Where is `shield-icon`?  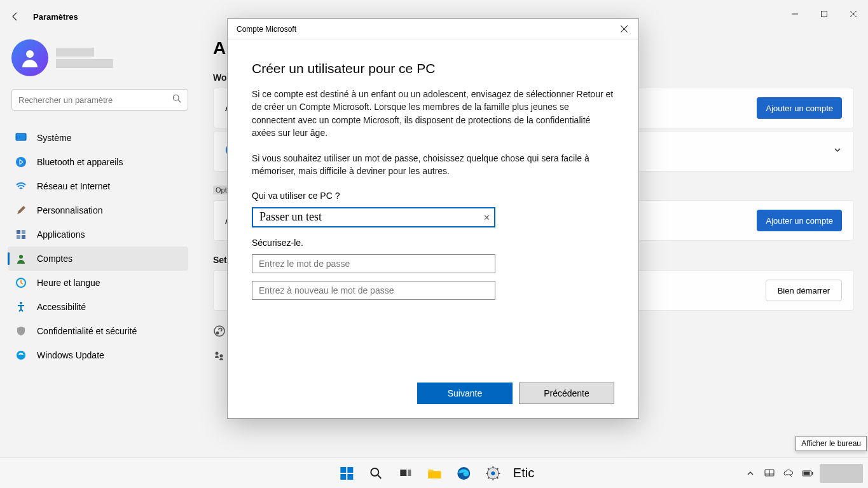
shield-icon is located at coordinates (21, 331).